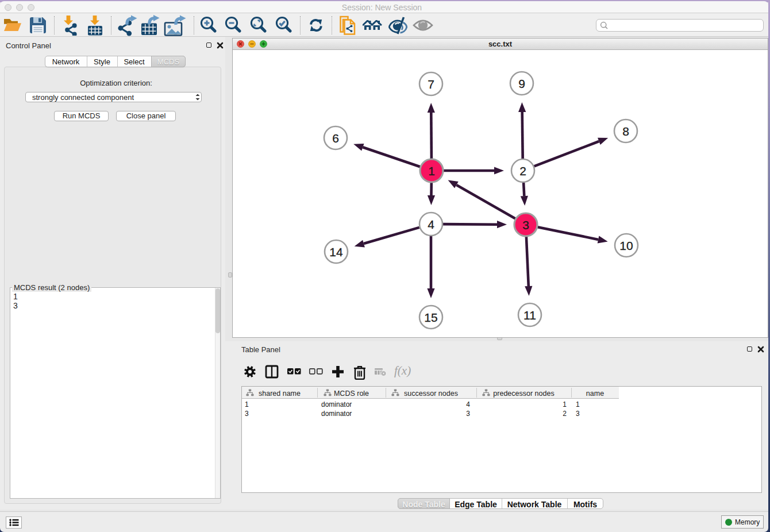 Image resolution: width=770 pixels, height=532 pixels. Describe the element at coordinates (431, 84) in the screenshot. I see `svg-text: 7` at that location.